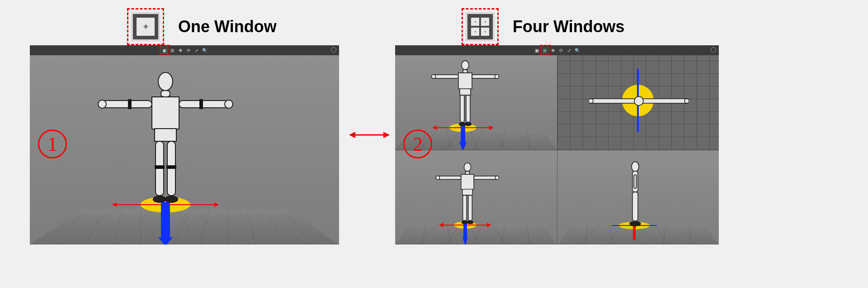 This screenshot has height=288, width=868. I want to click on one-window-label: One Window, so click(227, 27).